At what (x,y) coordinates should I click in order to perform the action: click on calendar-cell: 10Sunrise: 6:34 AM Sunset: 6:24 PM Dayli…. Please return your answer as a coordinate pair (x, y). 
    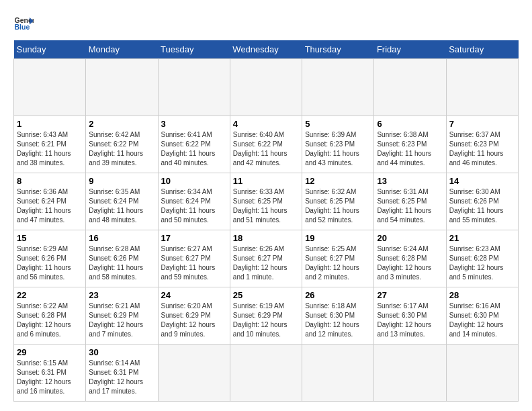
    Looking at the image, I should click on (193, 201).